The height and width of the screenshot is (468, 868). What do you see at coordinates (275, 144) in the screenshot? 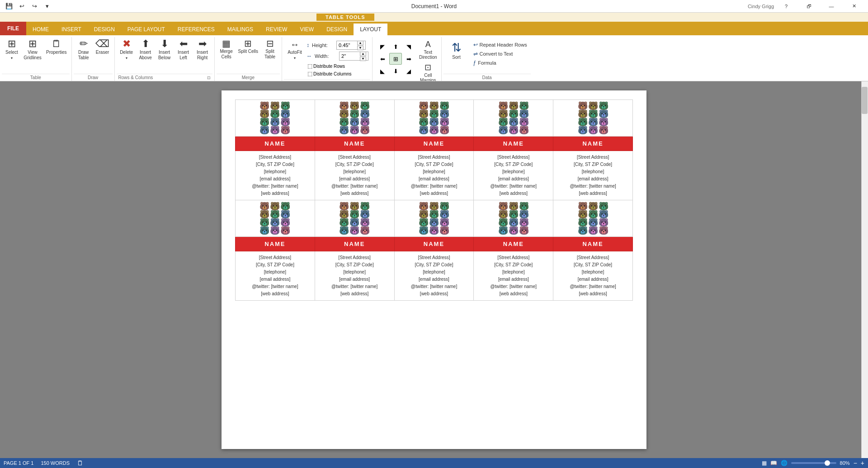
I see `name-cell-1: NAME` at bounding box center [275, 144].